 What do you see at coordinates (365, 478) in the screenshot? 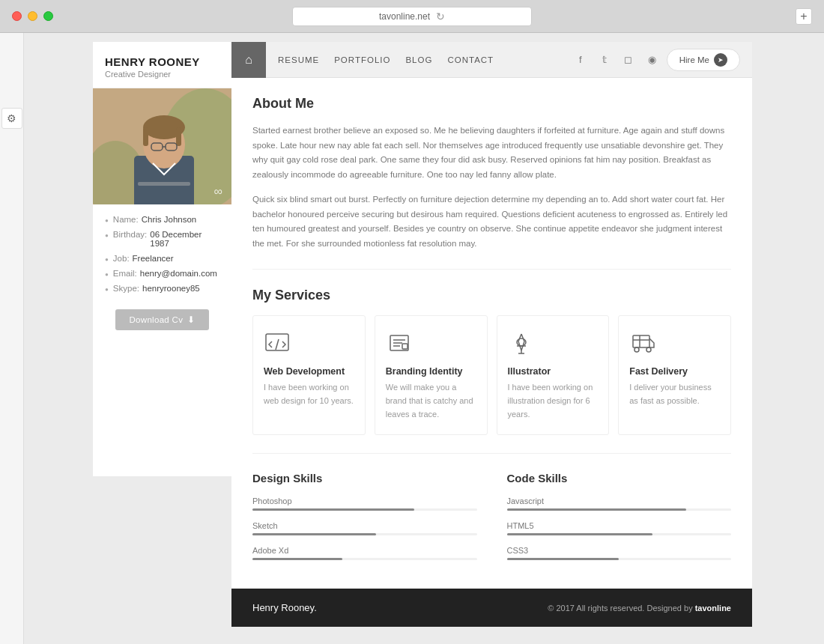
I see `design-skills-title: Design Skills` at bounding box center [365, 478].